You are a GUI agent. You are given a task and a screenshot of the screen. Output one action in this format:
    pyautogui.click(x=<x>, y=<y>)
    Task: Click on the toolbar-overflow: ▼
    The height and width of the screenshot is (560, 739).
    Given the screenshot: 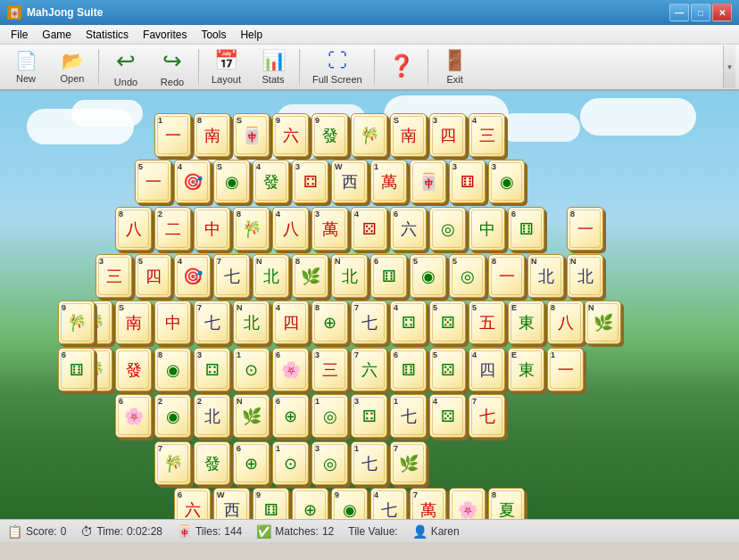 What is the action you would take?
    pyautogui.click(x=729, y=67)
    